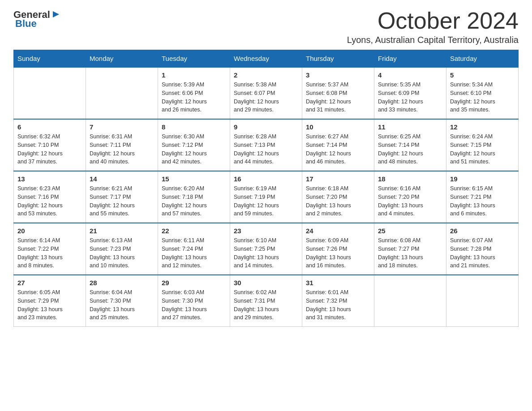  Describe the element at coordinates (266, 145) in the screenshot. I see `calendar-day-cell: 9Sunrise: 6:28 AM Sunset: 7:13 PM Daylig…` at that location.